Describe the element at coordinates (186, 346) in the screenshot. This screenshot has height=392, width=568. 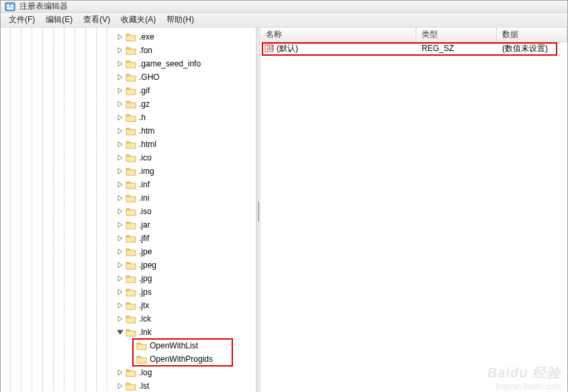
I see `tree-child-node: OpenWithList` at that location.